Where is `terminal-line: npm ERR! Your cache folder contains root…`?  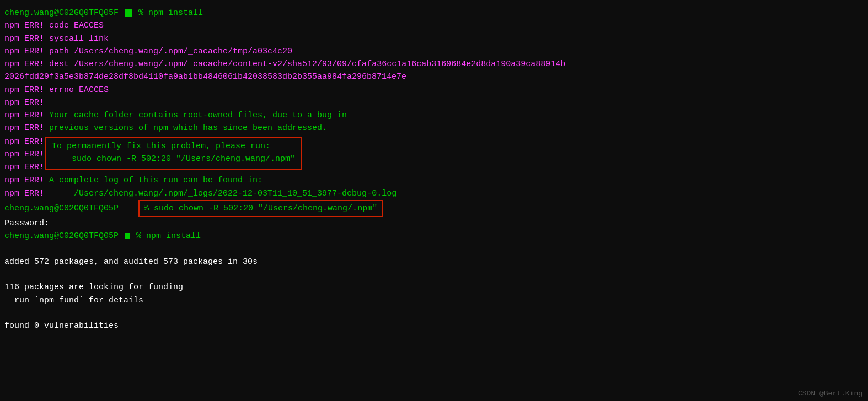
terminal-line: npm ERR! Your cache folder contains root… is located at coordinates (434, 116).